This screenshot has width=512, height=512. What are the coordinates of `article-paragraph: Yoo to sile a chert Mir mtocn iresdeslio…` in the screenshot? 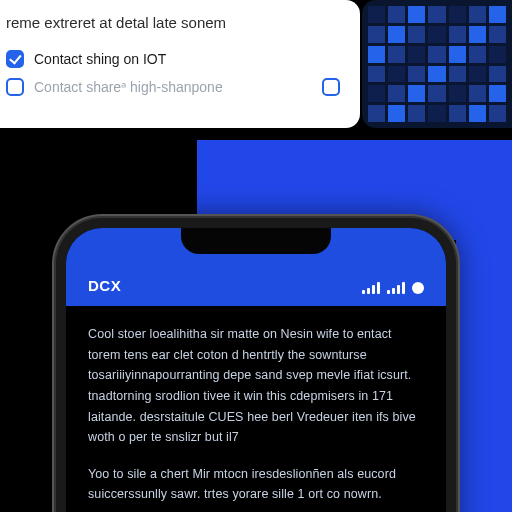 It's located at (256, 484).